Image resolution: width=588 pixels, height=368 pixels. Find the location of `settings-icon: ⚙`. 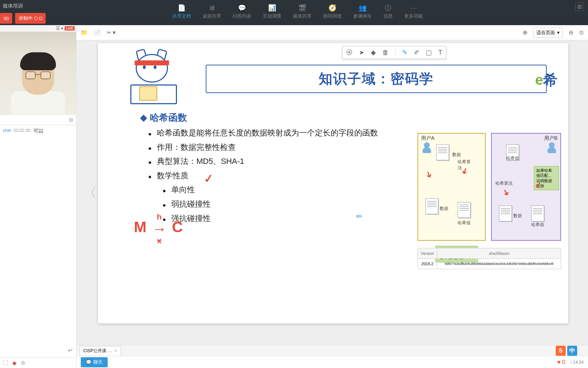

settings-icon: ⚙ is located at coordinates (23, 363).